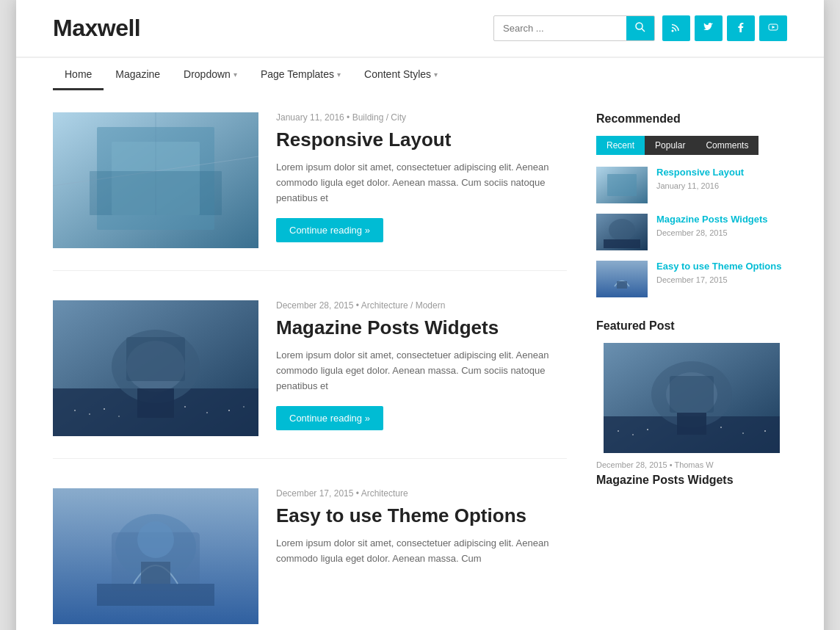 The height and width of the screenshot is (630, 840). What do you see at coordinates (330, 419) in the screenshot?
I see `continue-reading-button-2: Continue reading »` at bounding box center [330, 419].